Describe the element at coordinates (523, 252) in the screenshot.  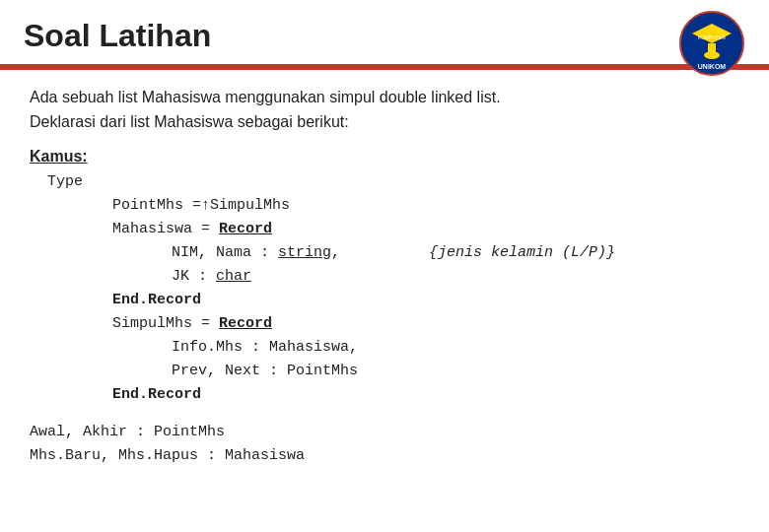
I see `comment-text: {jenis kelamin (L/P)}` at that location.